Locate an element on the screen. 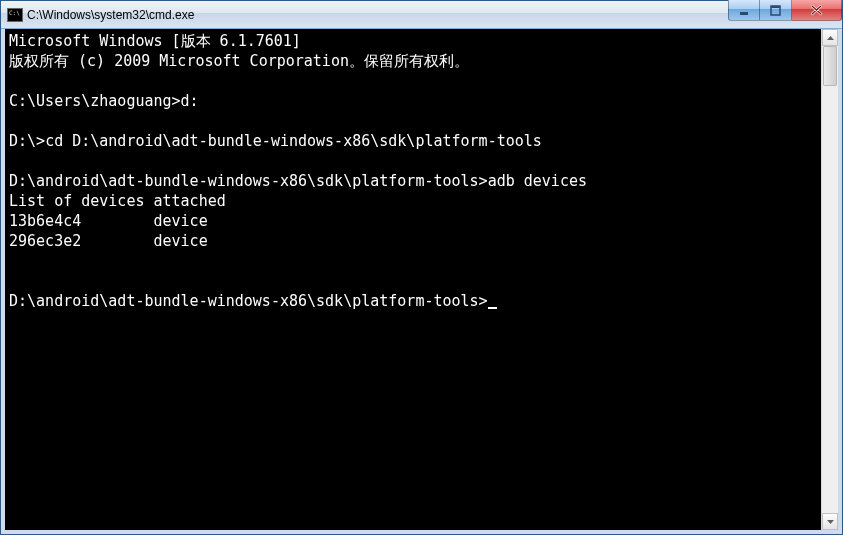 The height and width of the screenshot is (535, 843). scroll-down-button is located at coordinates (830, 522).